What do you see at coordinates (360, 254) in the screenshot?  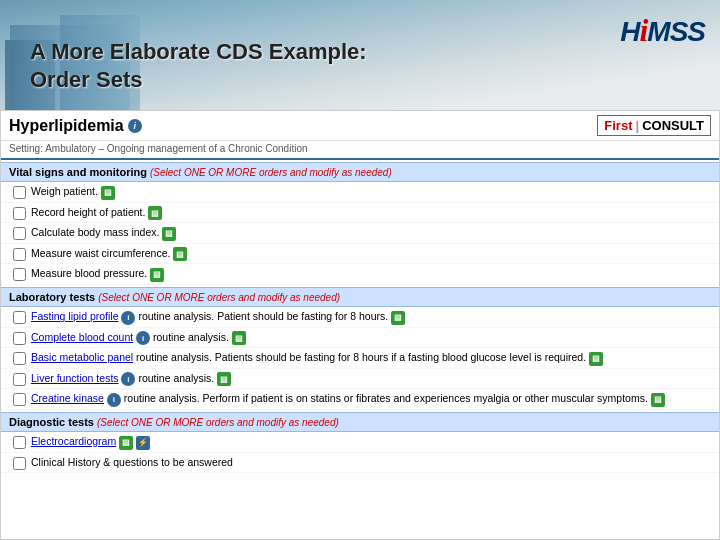 I see `order-waist: Measure waist circumference. ▤` at bounding box center [360, 254].